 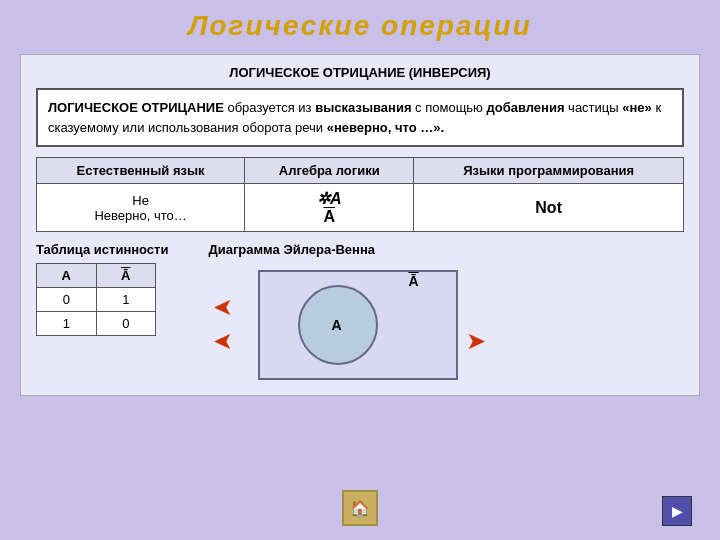 I want to click on truth-row-1: 1 0, so click(x=96, y=324).